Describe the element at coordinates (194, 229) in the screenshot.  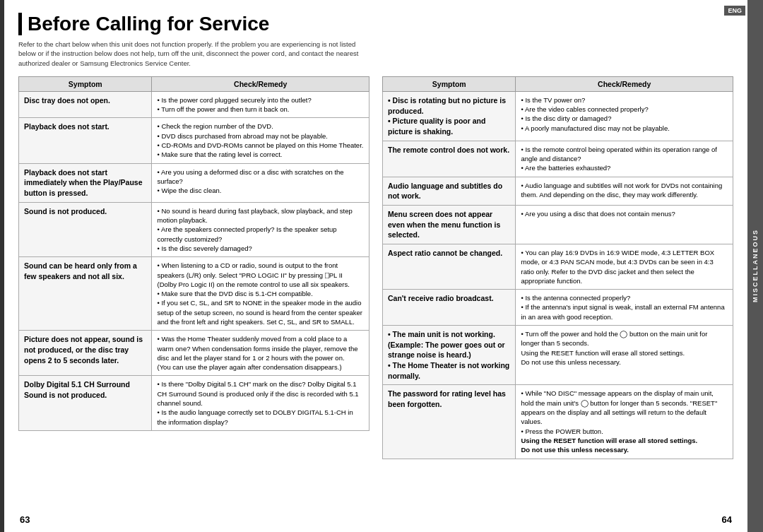
I see `table-row: Sound is not produced. • No sound is hea…` at that location.